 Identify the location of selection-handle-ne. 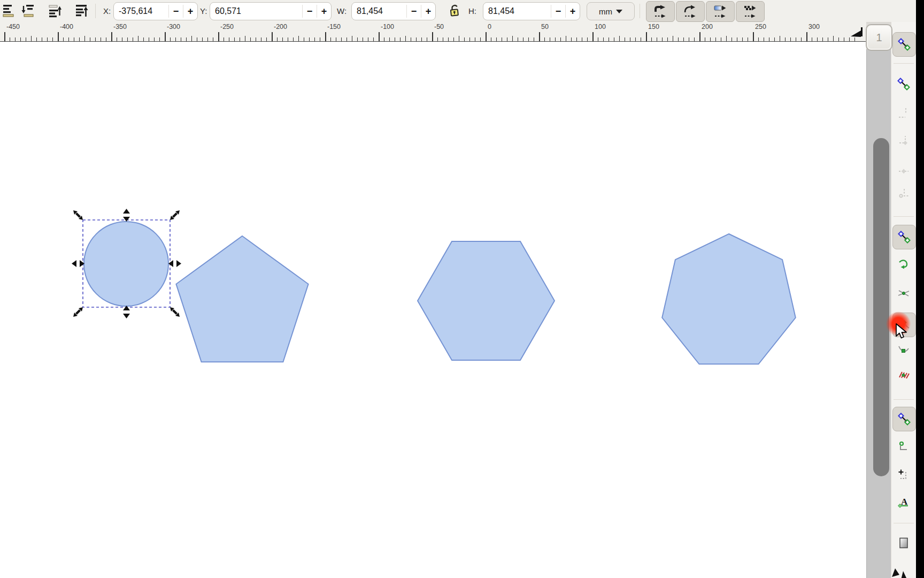
(175, 215).